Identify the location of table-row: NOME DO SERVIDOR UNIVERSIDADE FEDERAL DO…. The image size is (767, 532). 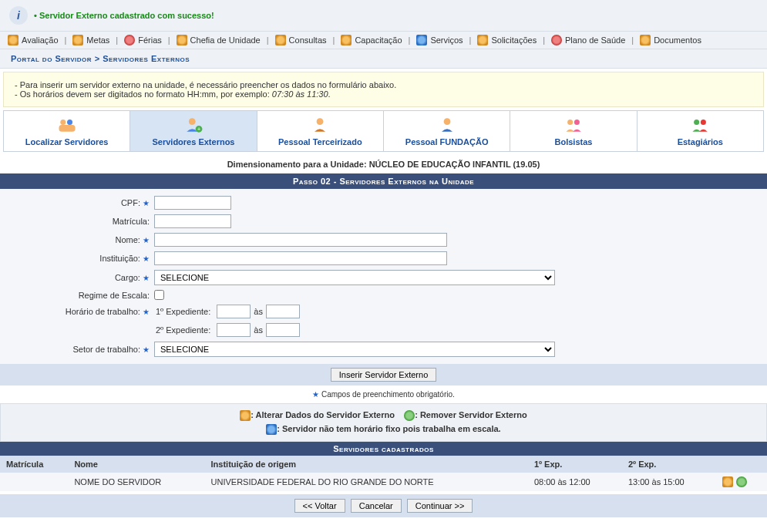
(384, 482).